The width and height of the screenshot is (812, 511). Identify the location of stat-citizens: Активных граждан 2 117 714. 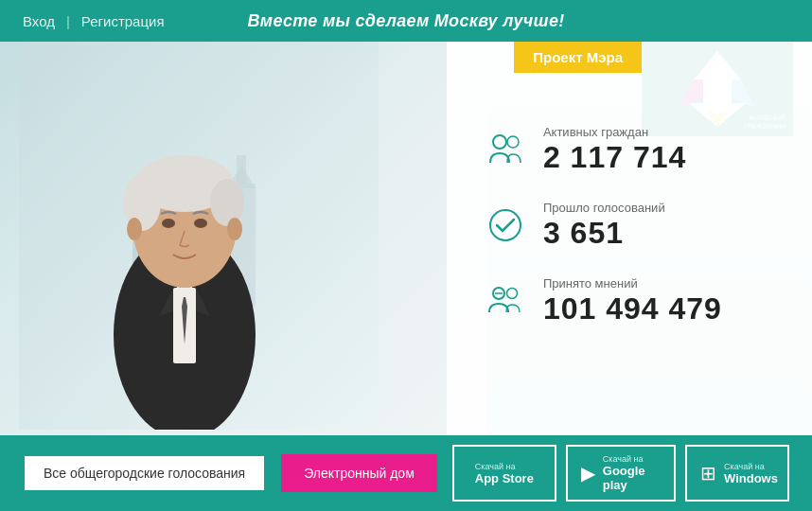
(634, 150).